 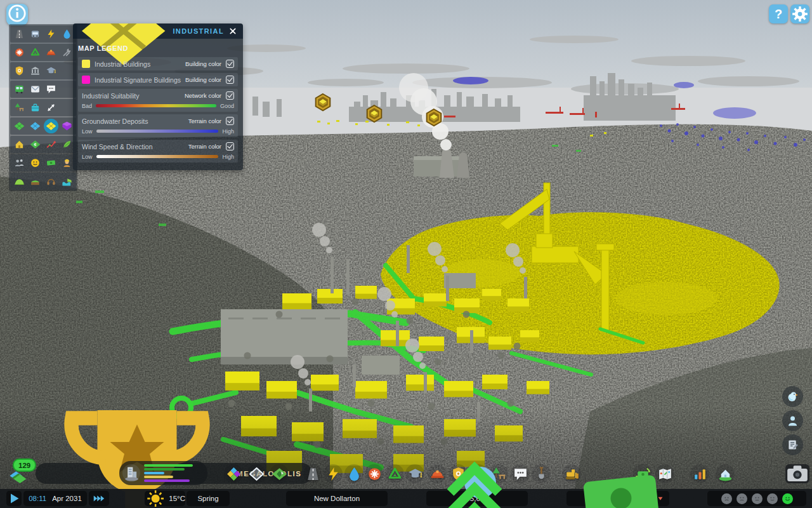 I want to click on infoview-population, so click(x=19, y=163).